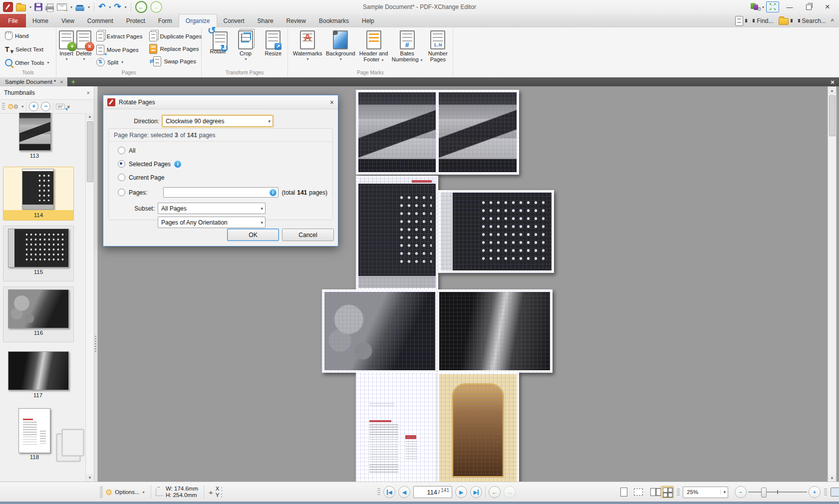 The height and width of the screenshot is (504, 839). Describe the element at coordinates (221, 193) in the screenshot. I see `pages-range-input: i` at that location.